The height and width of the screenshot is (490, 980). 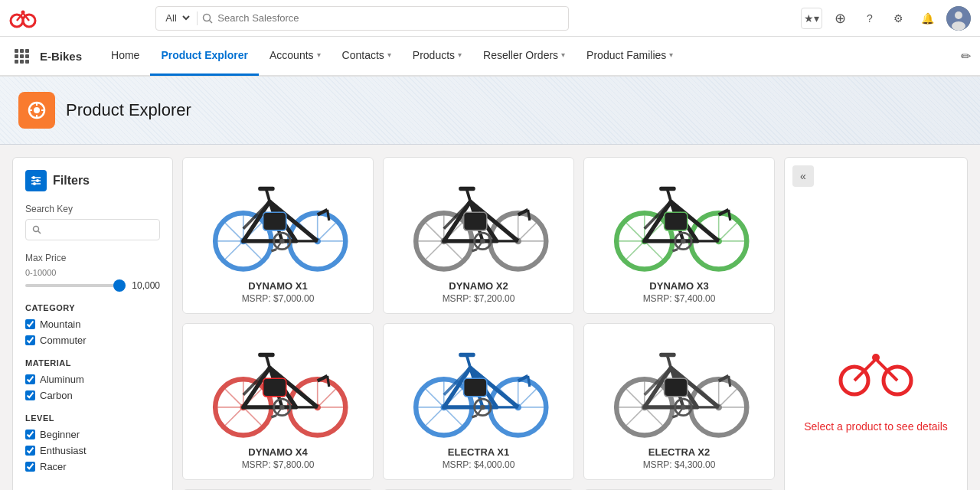 What do you see at coordinates (479, 465) in the screenshot?
I see `product-price-electra-x1: MSRP: $4,000.00` at bounding box center [479, 465].